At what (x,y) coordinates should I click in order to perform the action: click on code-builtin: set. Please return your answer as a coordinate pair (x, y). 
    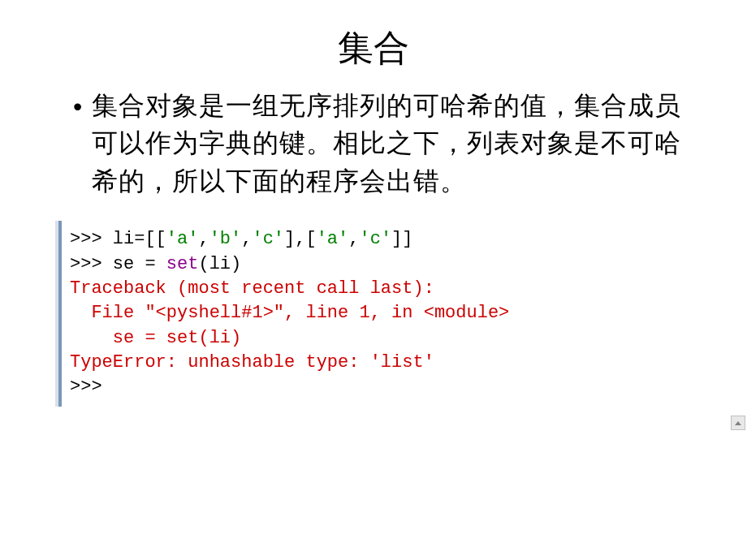
    Looking at the image, I should click on (183, 265).